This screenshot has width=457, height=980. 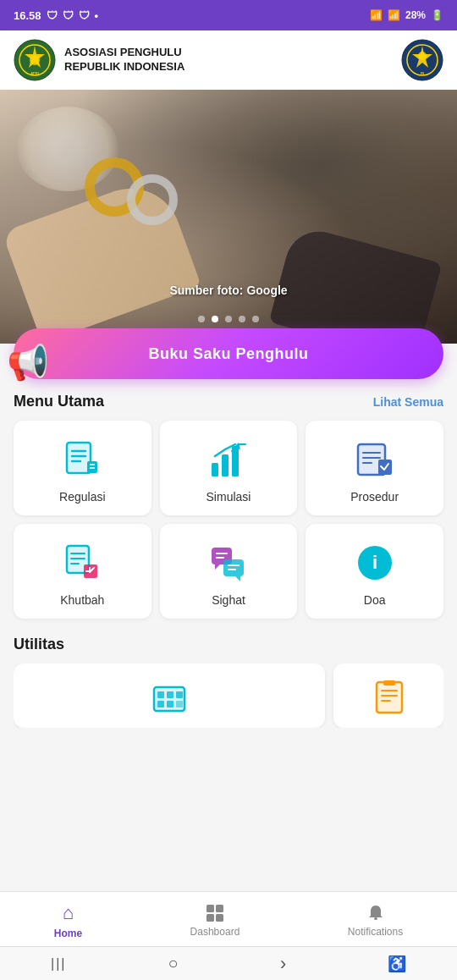 I want to click on status-time-area: 16.58 🛡 🛡 🛡 •, so click(x=56, y=15).